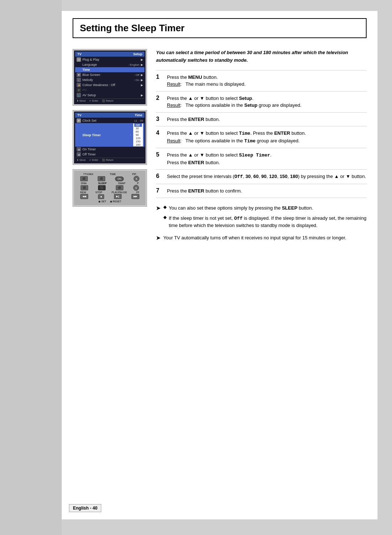 The image size is (392, 535). I want to click on note-1-content: ◆ You can also set these options simply …, so click(265, 217).